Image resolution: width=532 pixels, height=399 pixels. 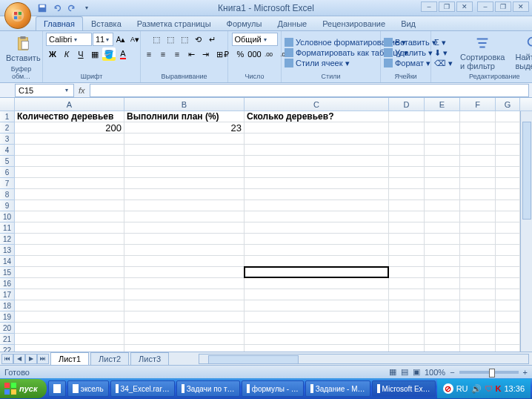 What do you see at coordinates (508, 283) in the screenshot?
I see `cell-G16` at bounding box center [508, 283].